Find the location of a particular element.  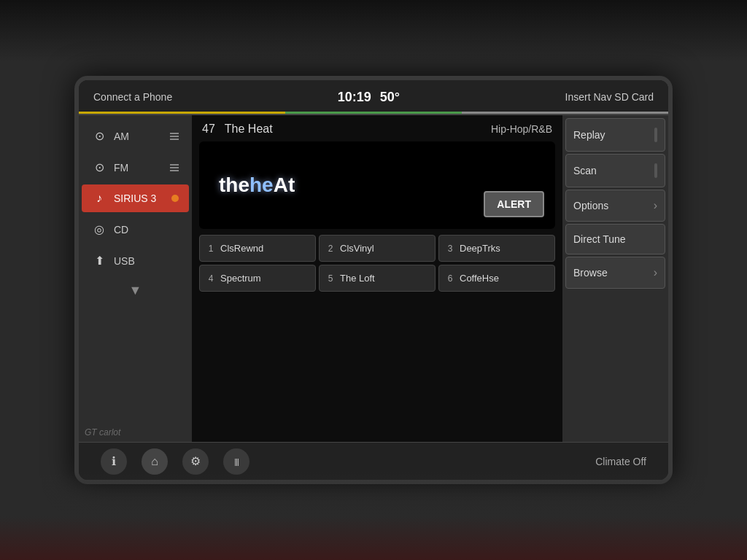

direct-tune-label: Direct Tune is located at coordinates (600, 239).